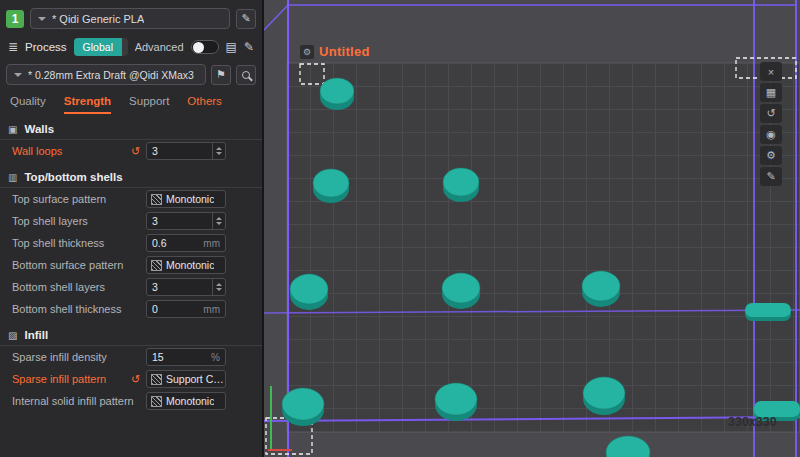 The width and height of the screenshot is (800, 457). What do you see at coordinates (111, 75) in the screenshot?
I see `process-preset-value: * 0.28mm Extra Draft @Qidi XMax3` at bounding box center [111, 75].